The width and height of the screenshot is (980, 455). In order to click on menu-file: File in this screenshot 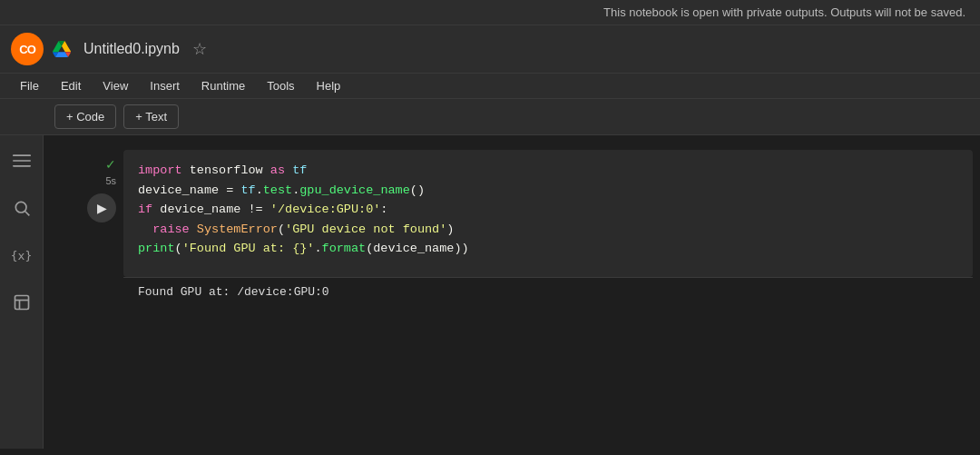, I will do `click(29, 85)`.